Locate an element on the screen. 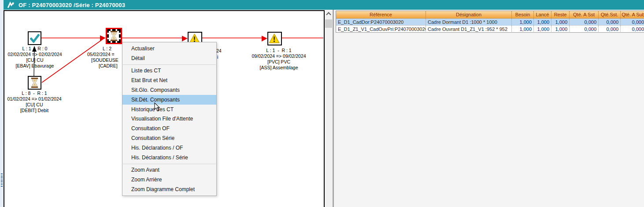  window-title: OF : P24070003020 /Série : P24070003 is located at coordinates (72, 5).